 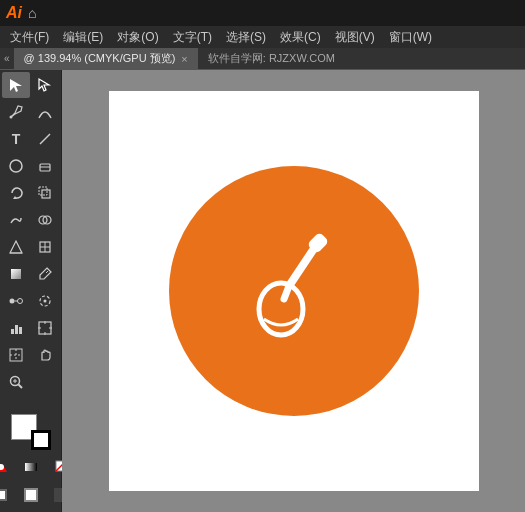 What do you see at coordinates (16, 112) in the screenshot?
I see `pen-tool` at bounding box center [16, 112].